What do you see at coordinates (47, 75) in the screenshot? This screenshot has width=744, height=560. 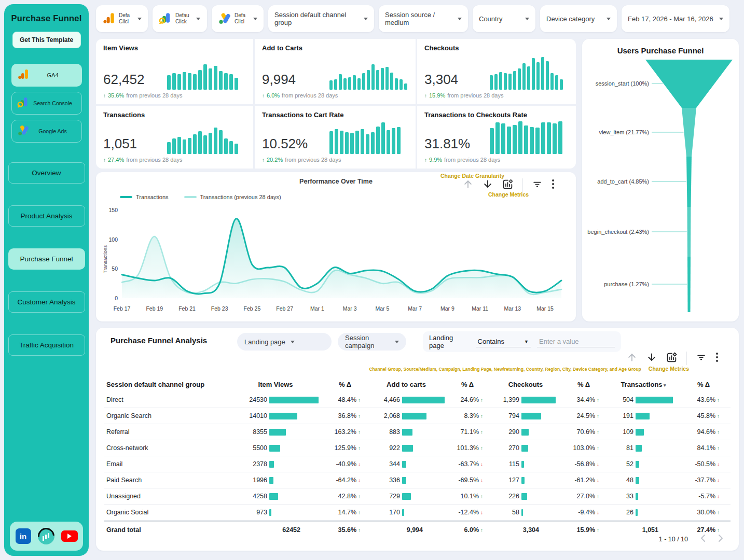 I see `source-button-ga4: GA4` at bounding box center [47, 75].